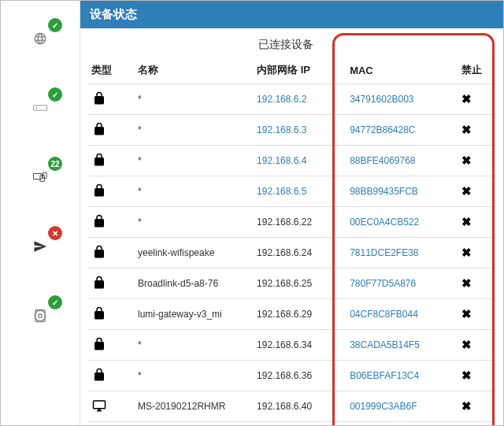  Describe the element at coordinates (291, 345) in the screenshot. I see `table-row: *192.168.6.3438CADA5B14F5✖` at that location.